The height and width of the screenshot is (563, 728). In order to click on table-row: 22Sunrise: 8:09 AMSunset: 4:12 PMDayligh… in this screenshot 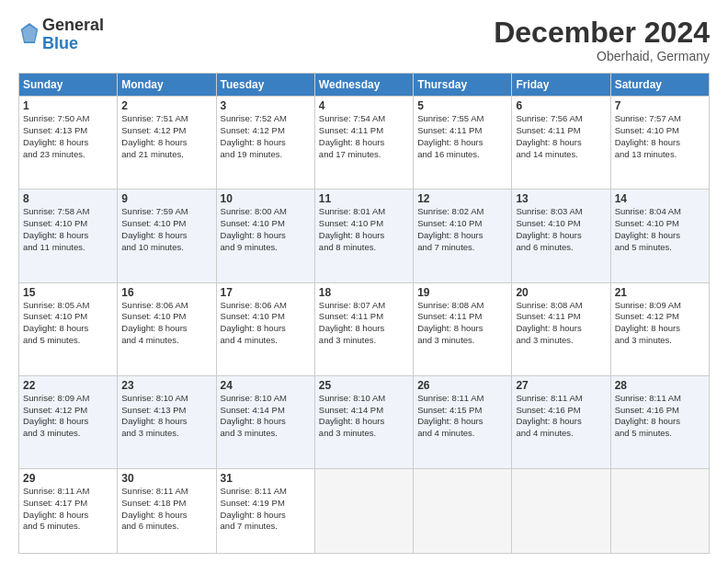, I will do `click(68, 421)`.